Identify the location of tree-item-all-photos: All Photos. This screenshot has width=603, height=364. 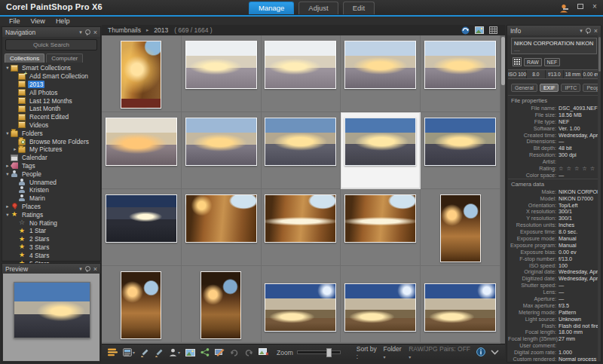
(51, 92).